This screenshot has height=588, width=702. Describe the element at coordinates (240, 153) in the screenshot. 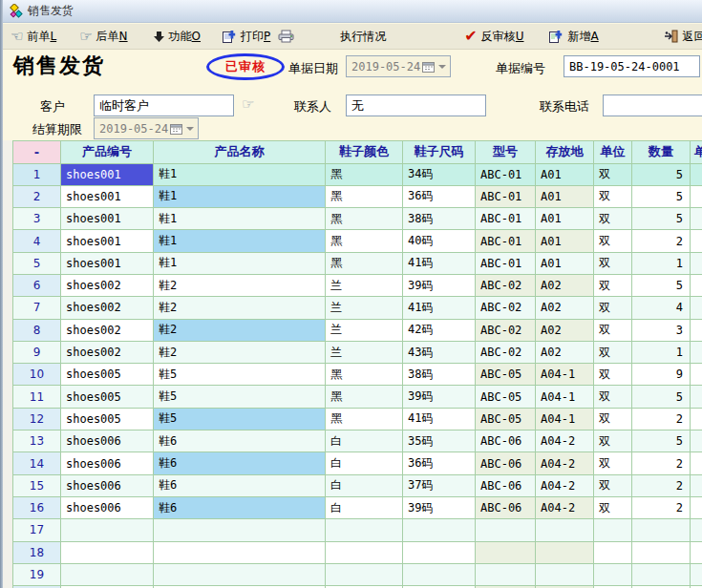

I see `col-header-product-name: 产品名称` at that location.